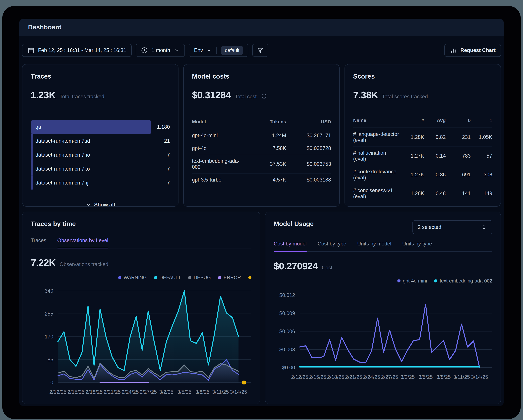  Describe the element at coordinates (45, 27) in the screenshot. I see `page-title: Dashboard` at that location.